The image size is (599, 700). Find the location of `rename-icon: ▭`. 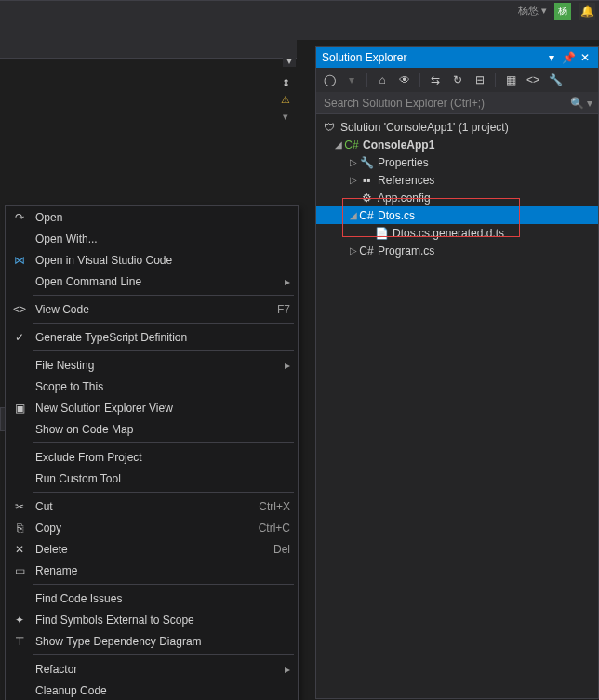

rename-icon: ▭ is located at coordinates (20, 571).